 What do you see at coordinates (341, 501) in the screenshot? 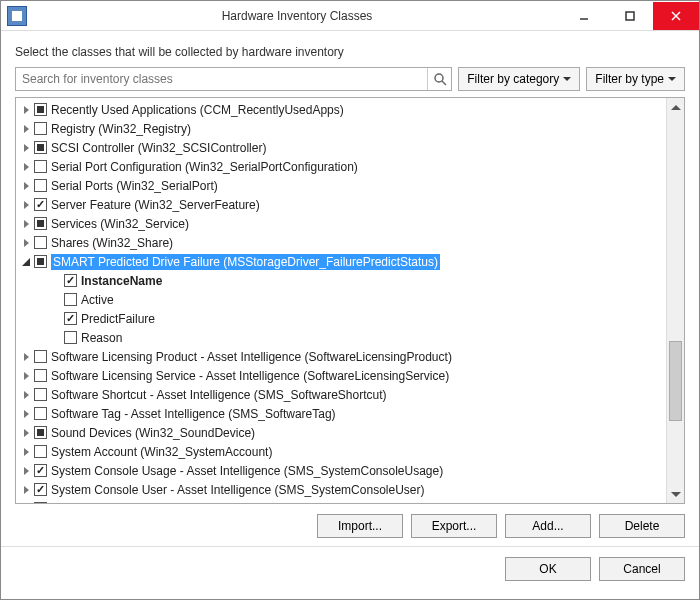
I see `tree-item: System Devices (CCM_SystemDevices)` at bounding box center [341, 501].